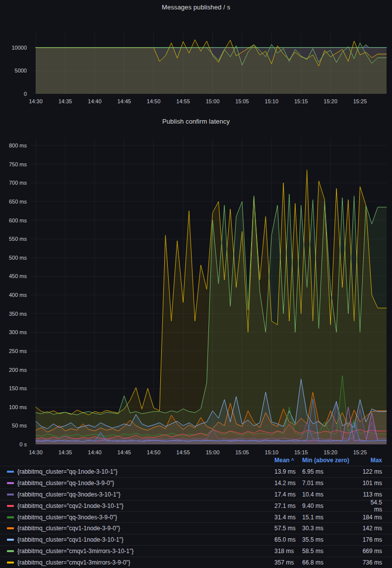 The height and width of the screenshot is (568, 392). Describe the element at coordinates (332, 495) in the screenshot. I see `series-min-value: 10.4 ms` at that location.